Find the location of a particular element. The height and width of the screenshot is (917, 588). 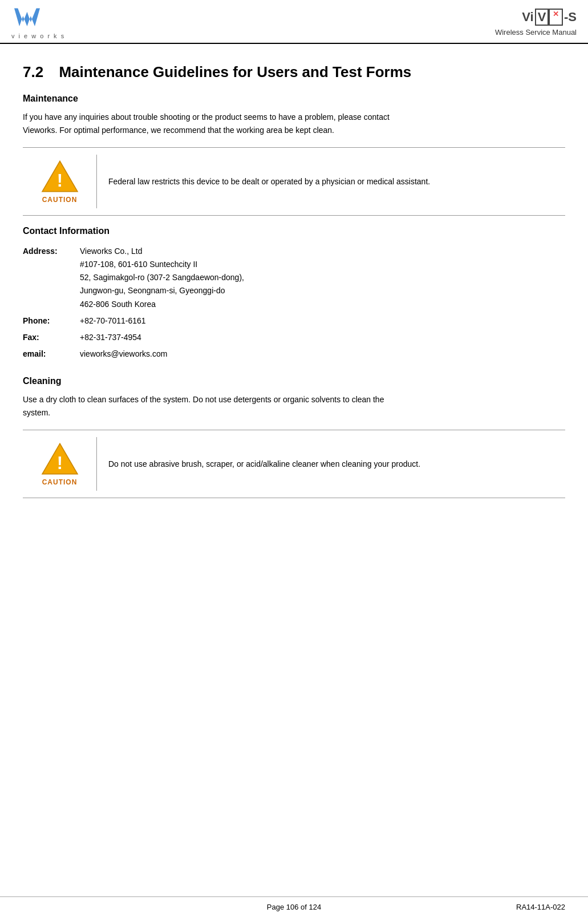

address-line1: Vieworks Co., Ltd is located at coordinates (162, 251).